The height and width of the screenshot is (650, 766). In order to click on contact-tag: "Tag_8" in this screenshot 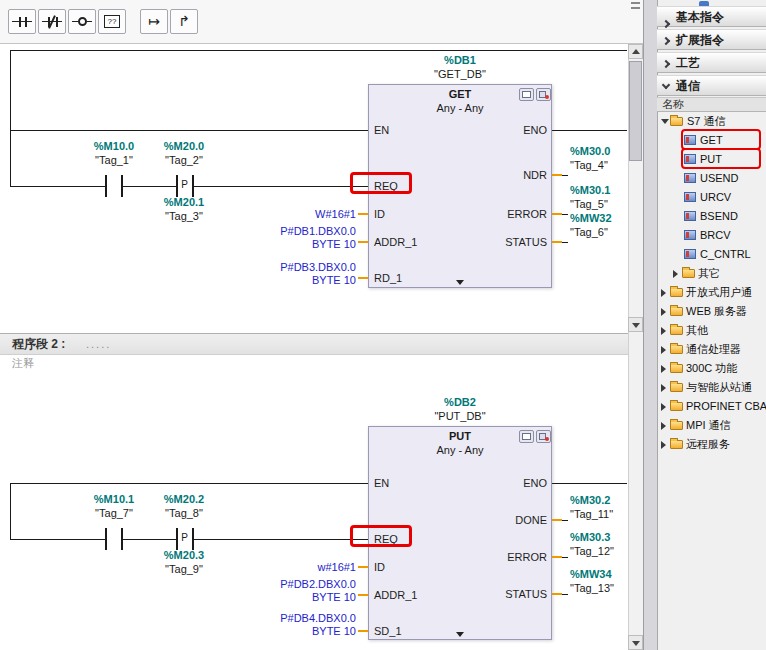, I will do `click(184, 514)`.